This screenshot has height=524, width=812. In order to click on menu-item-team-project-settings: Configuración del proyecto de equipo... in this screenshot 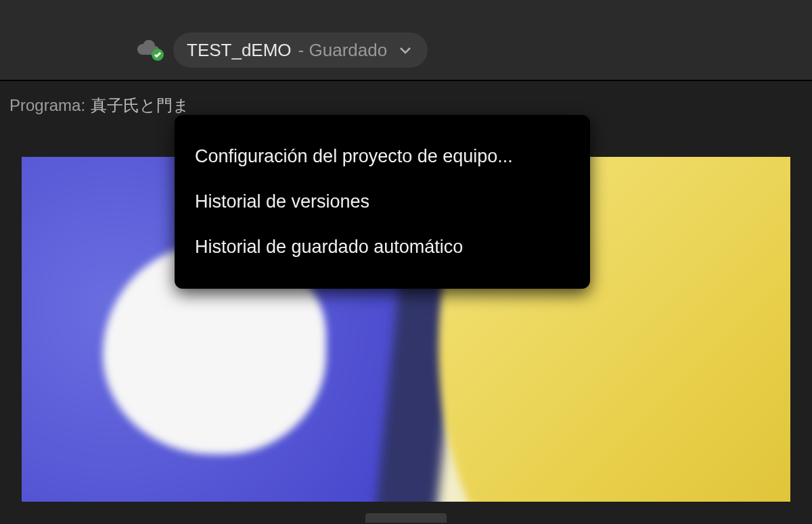, I will do `click(382, 157)`.